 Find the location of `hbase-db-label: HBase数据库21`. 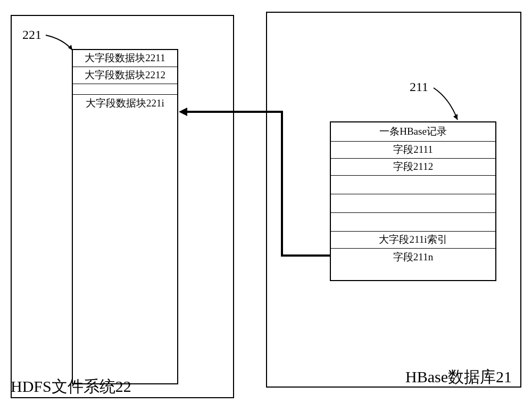

hbase-db-label: HBase数据库21 is located at coordinates (459, 377).